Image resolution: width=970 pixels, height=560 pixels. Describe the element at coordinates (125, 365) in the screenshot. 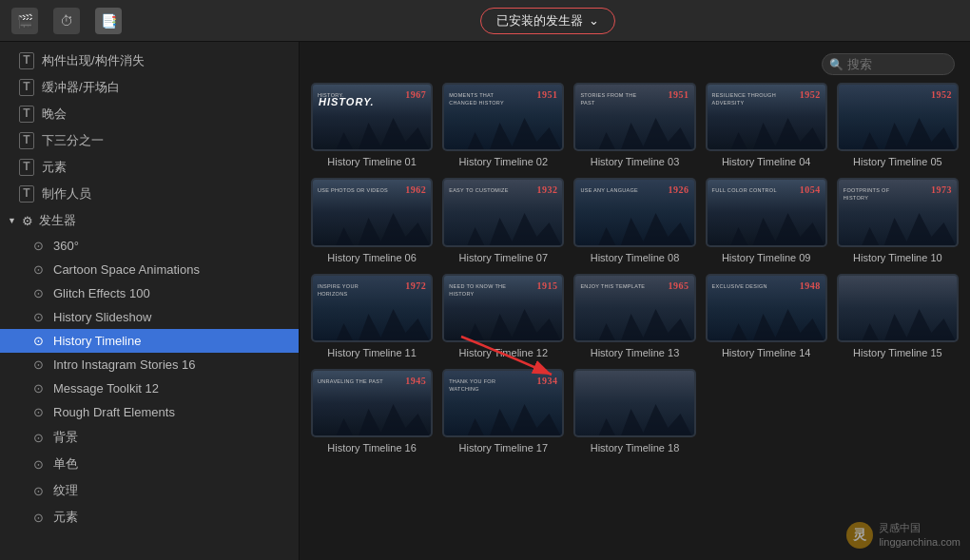

I see `sidebar-item-label: Intro Instagram Stories 16` at that location.